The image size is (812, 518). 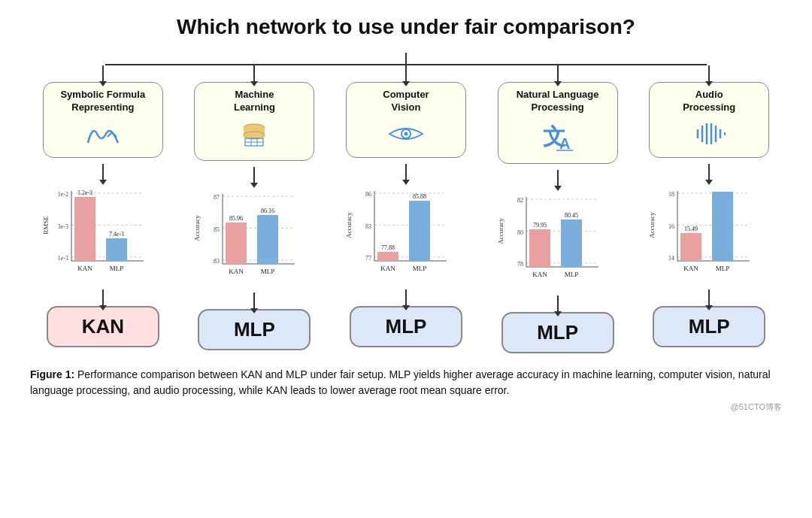 I want to click on svg-text: 15.49, so click(x=691, y=229).